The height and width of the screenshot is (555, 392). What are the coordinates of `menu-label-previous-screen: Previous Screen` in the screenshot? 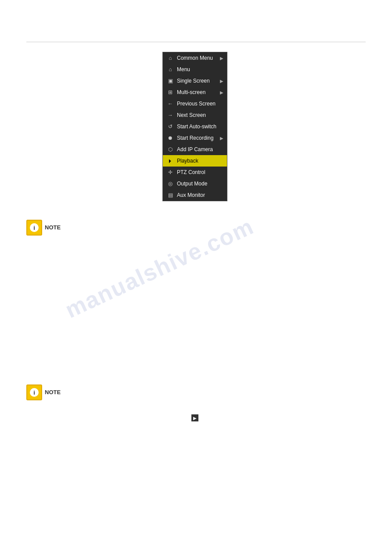 It's located at (200, 104).